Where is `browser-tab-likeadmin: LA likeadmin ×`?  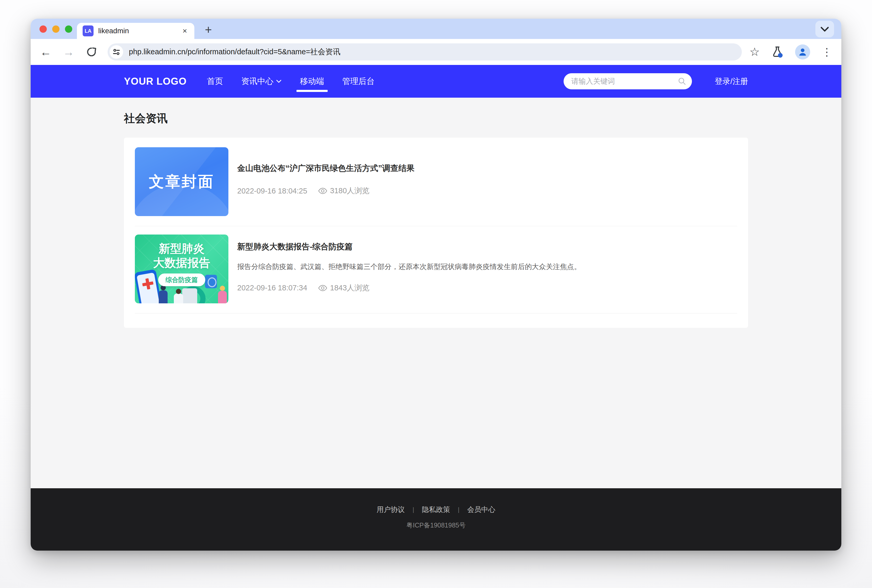
browser-tab-likeadmin: LA likeadmin × is located at coordinates (136, 31).